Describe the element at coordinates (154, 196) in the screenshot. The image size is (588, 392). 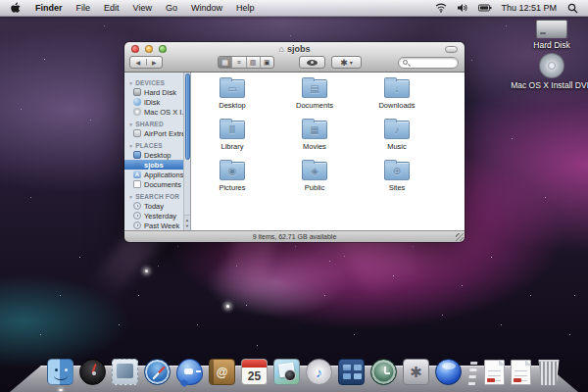
I see `sidebar-section-search-for: ▼SEARCH FOR` at that location.